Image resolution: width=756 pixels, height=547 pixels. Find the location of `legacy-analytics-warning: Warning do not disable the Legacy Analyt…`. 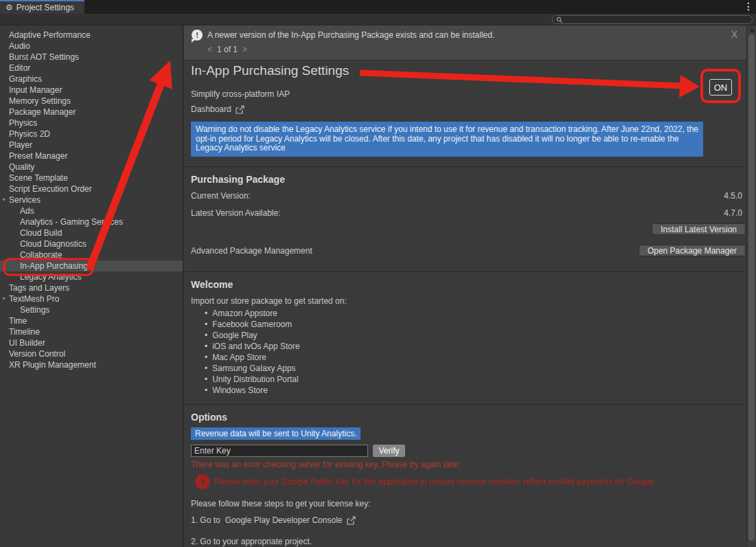

legacy-analytics-warning: Warning do not disable the Legacy Analyt… is located at coordinates (447, 139).